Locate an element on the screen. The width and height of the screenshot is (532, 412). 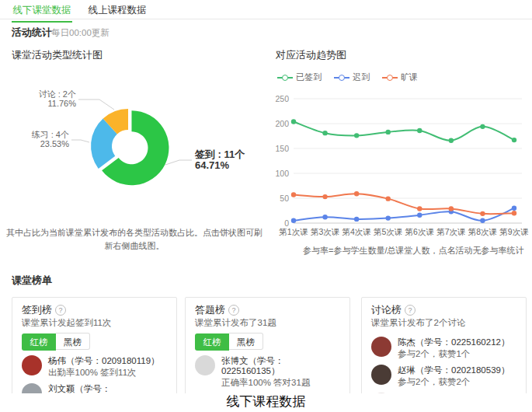
ranking-section-title: 课堂榜单 is located at coordinates (32, 281).